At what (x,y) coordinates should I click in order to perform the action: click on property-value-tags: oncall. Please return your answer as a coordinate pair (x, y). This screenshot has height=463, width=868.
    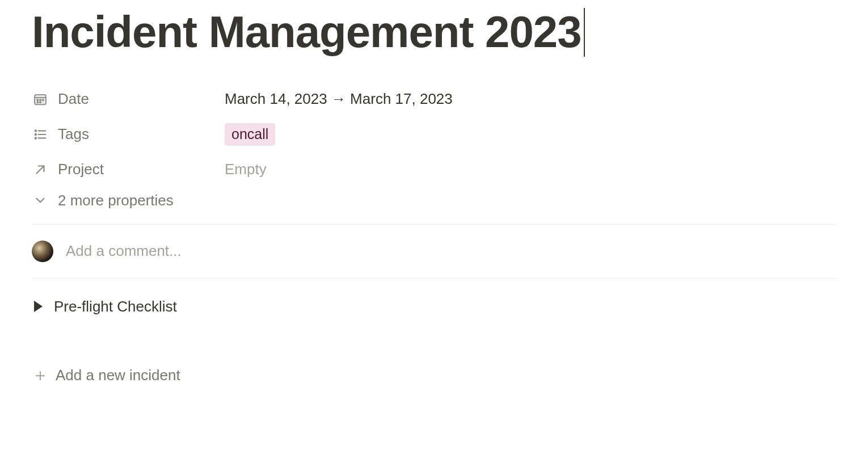
    Looking at the image, I should click on (250, 134).